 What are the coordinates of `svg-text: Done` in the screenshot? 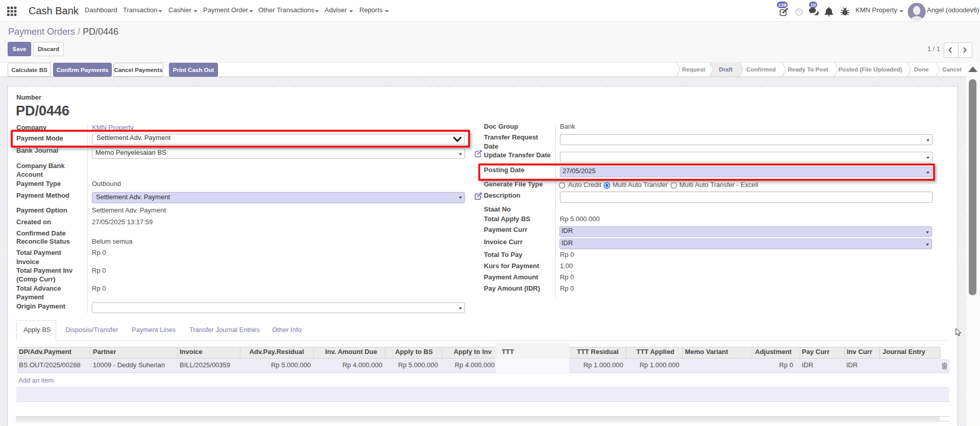 It's located at (922, 69).